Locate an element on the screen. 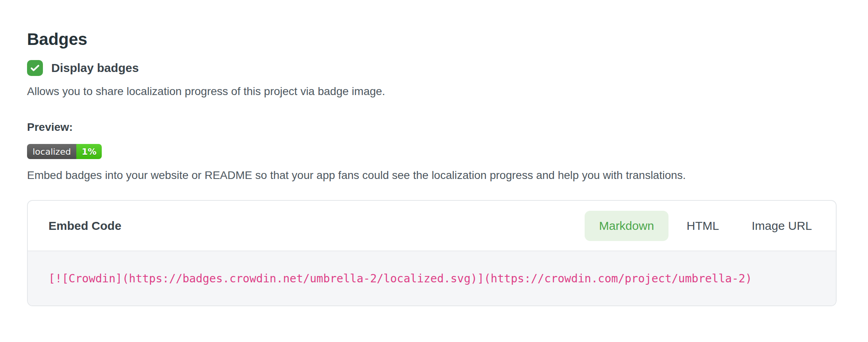 Image resolution: width=868 pixels, height=342 pixels. badge-label: localized is located at coordinates (52, 152).